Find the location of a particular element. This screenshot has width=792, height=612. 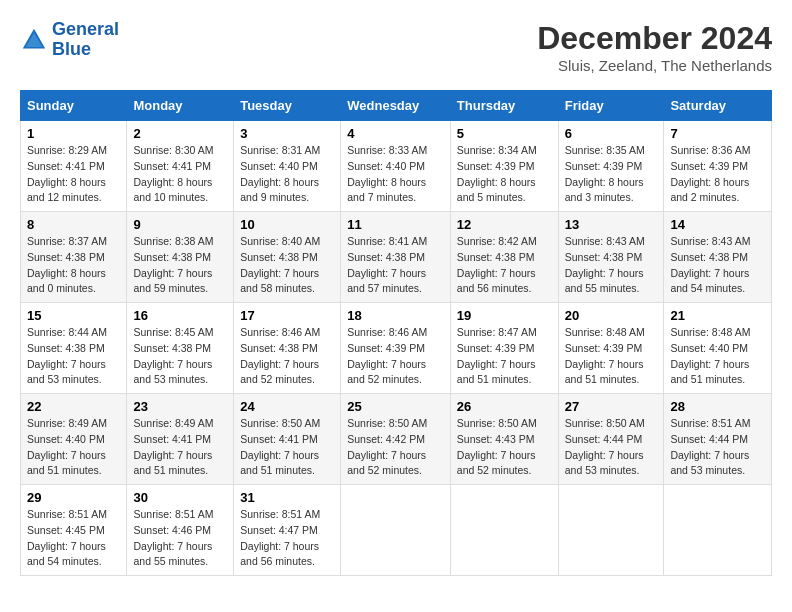

day-number: 29 is located at coordinates (74, 498).